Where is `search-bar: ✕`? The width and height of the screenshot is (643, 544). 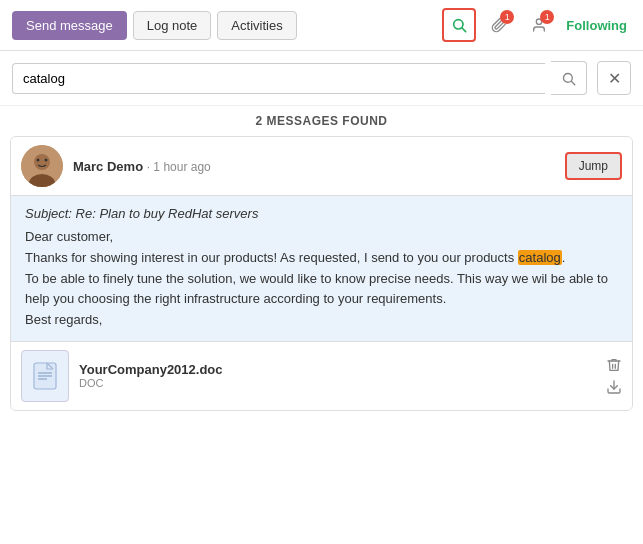 search-bar: ✕ is located at coordinates (322, 78).